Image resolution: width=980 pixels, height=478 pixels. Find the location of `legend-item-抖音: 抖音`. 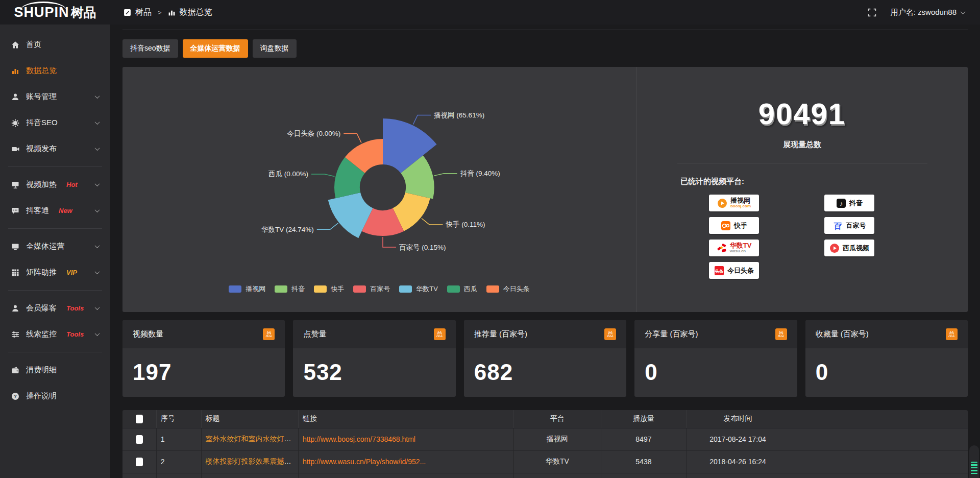

legend-item-抖音: 抖音 is located at coordinates (290, 289).